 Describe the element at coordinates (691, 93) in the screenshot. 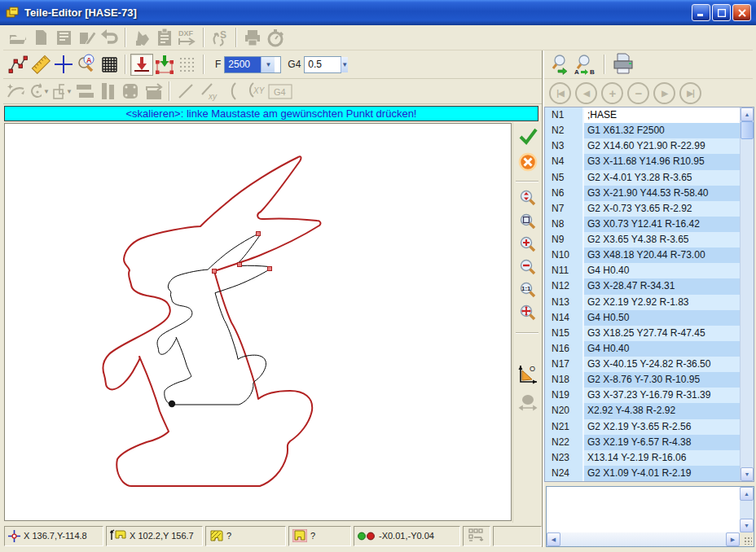

I see `nav-last-button: ▶|` at that location.